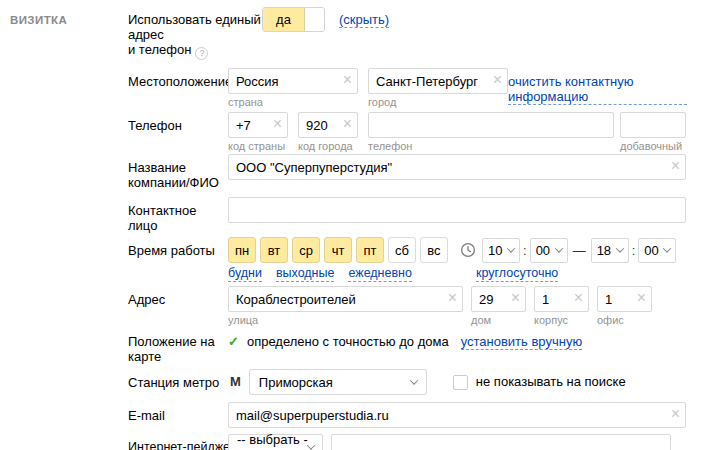 The image size is (701, 450). I want to click on preset-daily-link: ежедневно, so click(380, 274).